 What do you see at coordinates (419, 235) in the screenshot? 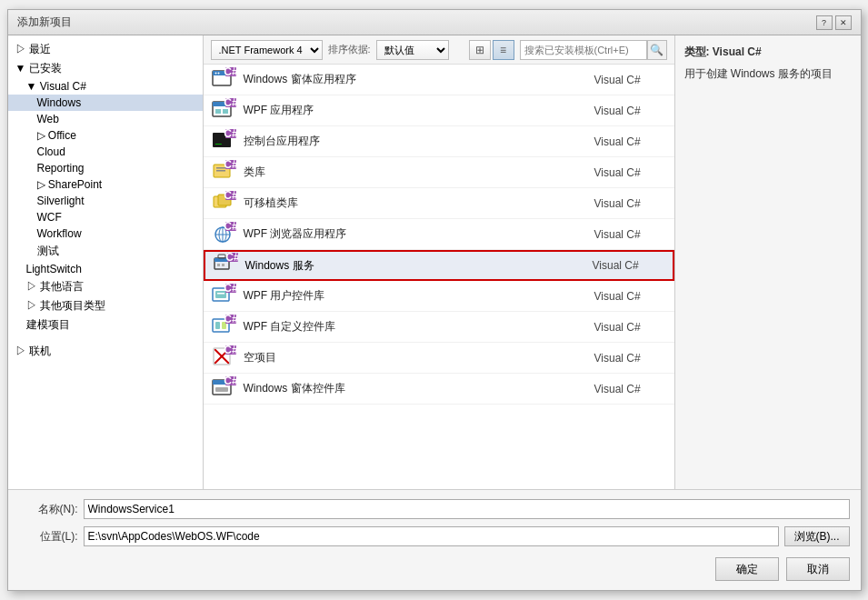
I see `item-name: WPF 浏览器应用程序` at bounding box center [419, 235].